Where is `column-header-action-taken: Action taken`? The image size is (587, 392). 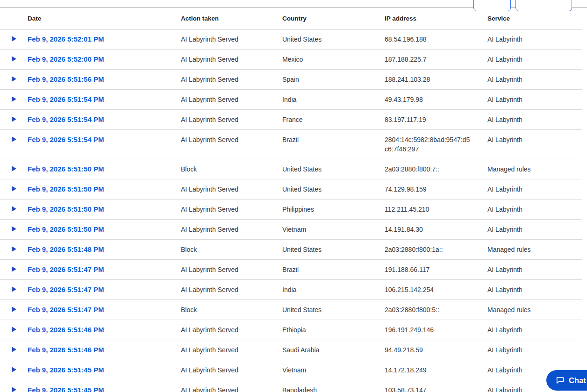 column-header-action-taken: Action taken is located at coordinates (232, 19).